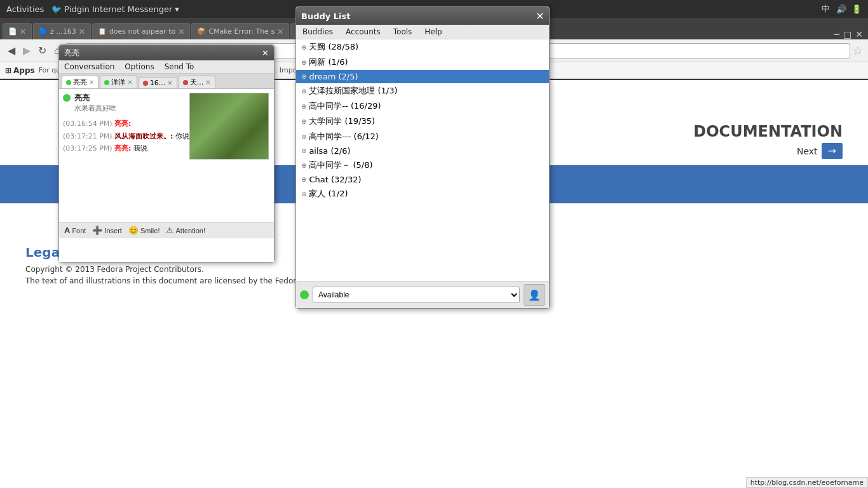 This screenshot has width=868, height=488. What do you see at coordinates (67, 98) in the screenshot?
I see `chat-user-avatar` at bounding box center [67, 98].